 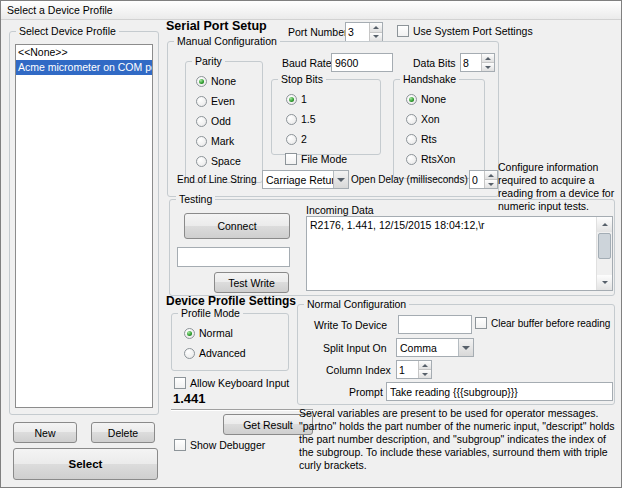 What do you see at coordinates (216, 81) in the screenshot?
I see `parity-radio-none: None` at bounding box center [216, 81].